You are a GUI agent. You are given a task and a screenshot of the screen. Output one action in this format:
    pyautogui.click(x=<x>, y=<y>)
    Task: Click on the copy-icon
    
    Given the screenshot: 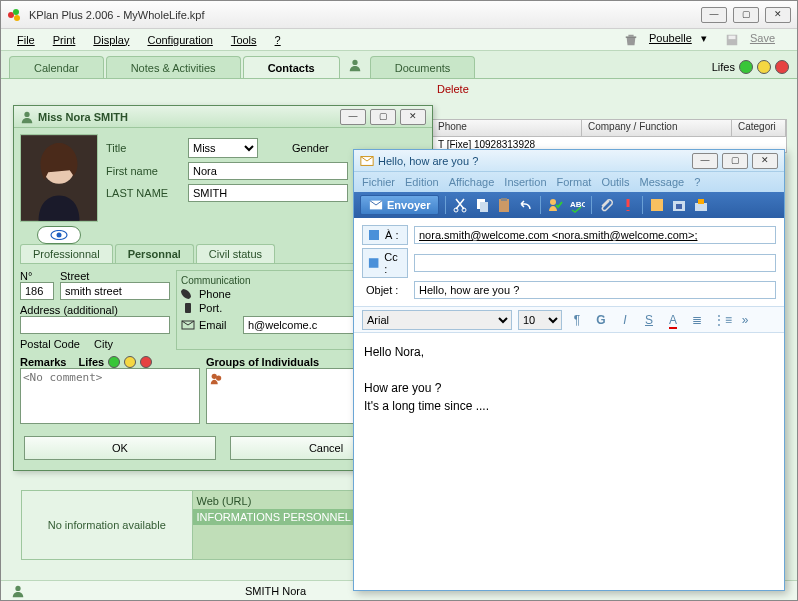 What is the action you would take?
    pyautogui.click(x=482, y=205)
    